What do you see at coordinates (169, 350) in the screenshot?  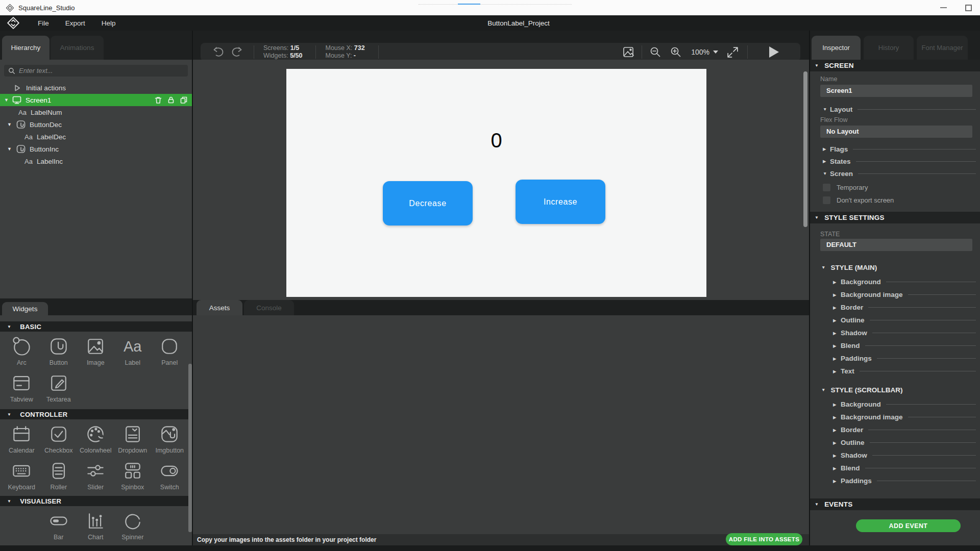 I see `widget-panel: Panel` at bounding box center [169, 350].